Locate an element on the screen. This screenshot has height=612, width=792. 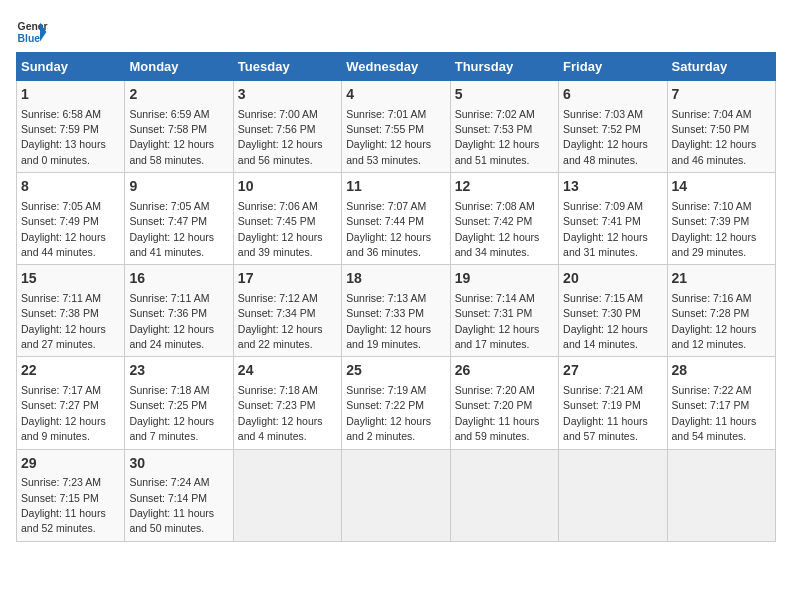
day-cell: 7Sunrise: 7:04 AMSunset: 7:50 PMDaylight… is located at coordinates (721, 127).